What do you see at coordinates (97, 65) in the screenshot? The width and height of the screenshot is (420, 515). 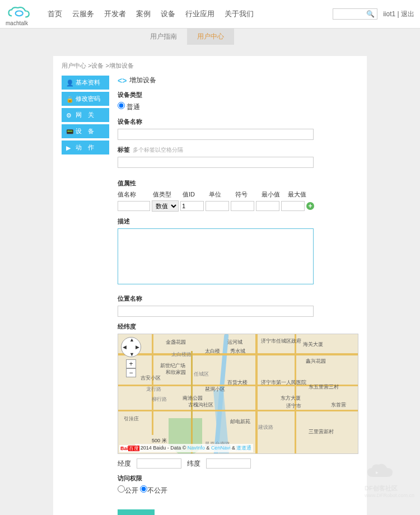 I see `breadcrumb-device: 设备` at bounding box center [97, 65].